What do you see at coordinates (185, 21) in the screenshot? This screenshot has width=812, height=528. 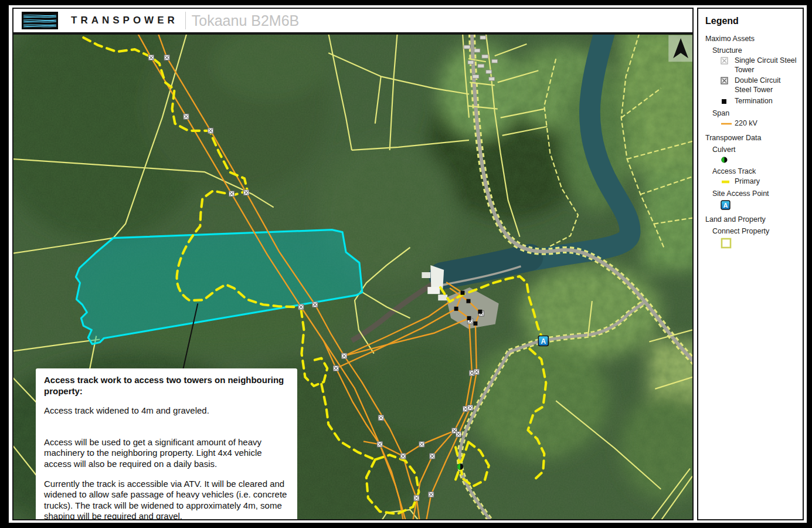 I see `header-divider` at bounding box center [185, 21].